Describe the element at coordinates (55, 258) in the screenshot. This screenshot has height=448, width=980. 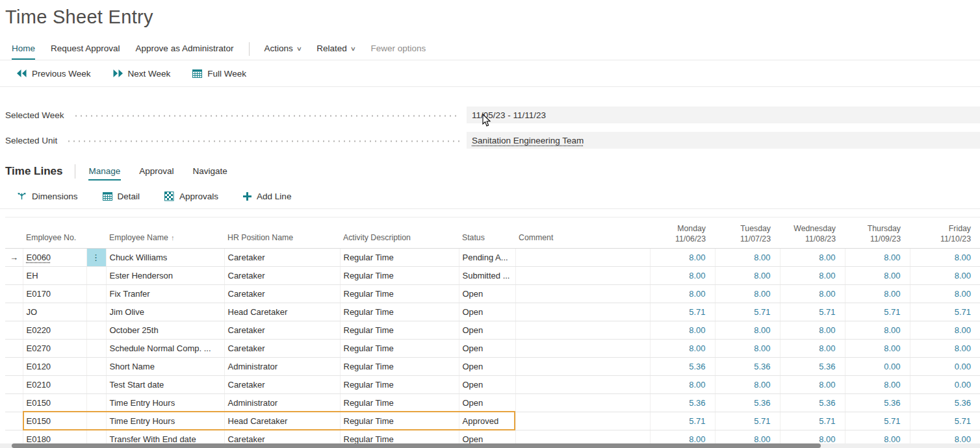
I see `cell-employee-no: E0060` at that location.